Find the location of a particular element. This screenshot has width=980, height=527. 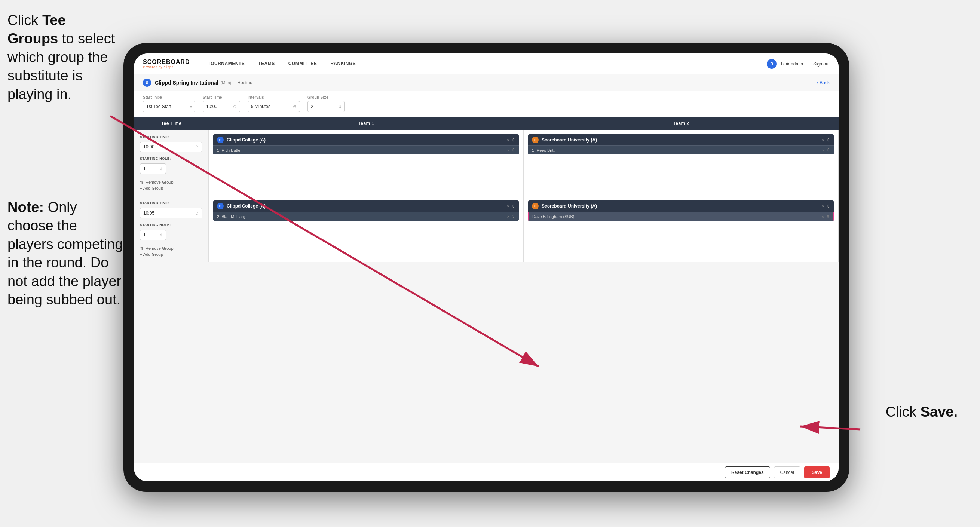

team-entry-1-1: B Clippd College (A) × ⇕ 1. Rich Butler … is located at coordinates (366, 145).